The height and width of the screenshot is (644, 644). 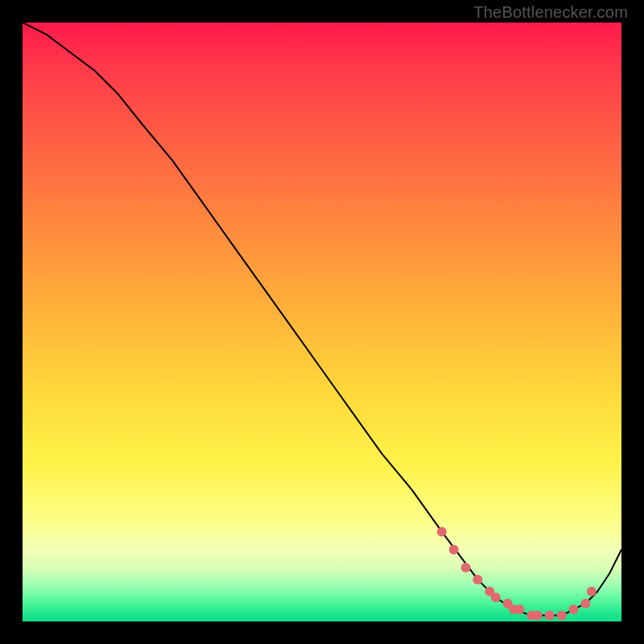 What do you see at coordinates (551, 13) in the screenshot?
I see `watermark-text: TheBottlenecker.com` at bounding box center [551, 13].